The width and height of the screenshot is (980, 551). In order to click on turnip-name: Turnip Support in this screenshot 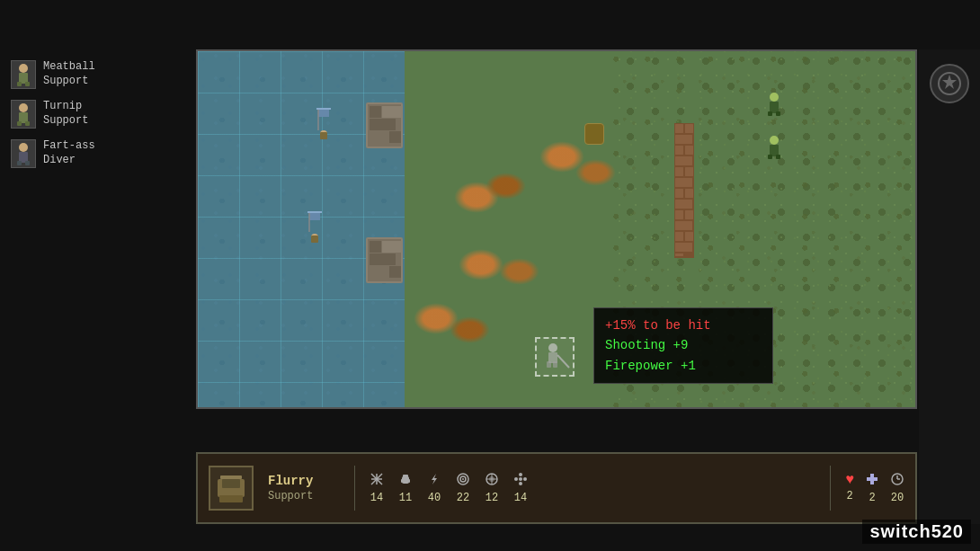, I will do `click(66, 113)`.